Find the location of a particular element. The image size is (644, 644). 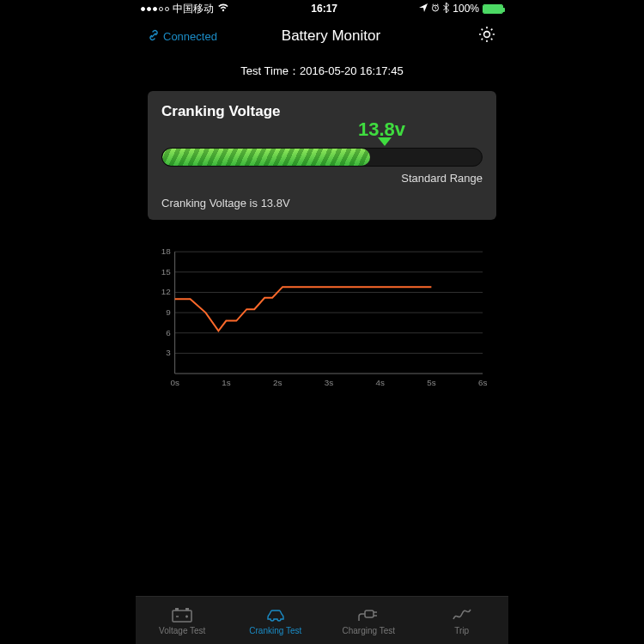

card-title: Cranking Voltage is located at coordinates (322, 112).